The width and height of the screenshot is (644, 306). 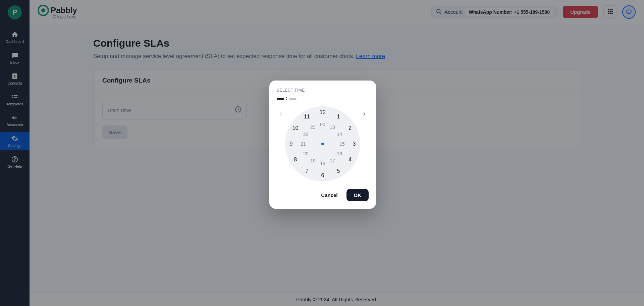 What do you see at coordinates (354, 144) in the screenshot?
I see `clock-hour-3: 3` at bounding box center [354, 144].